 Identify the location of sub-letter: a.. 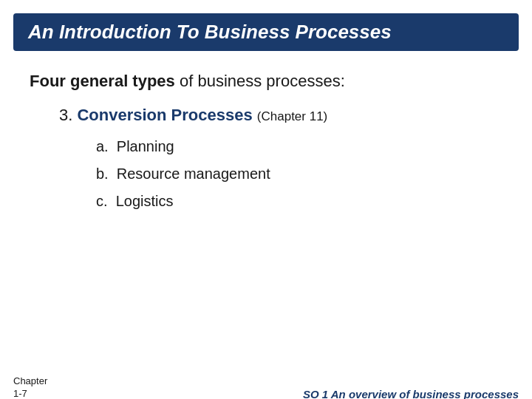
(106, 146).